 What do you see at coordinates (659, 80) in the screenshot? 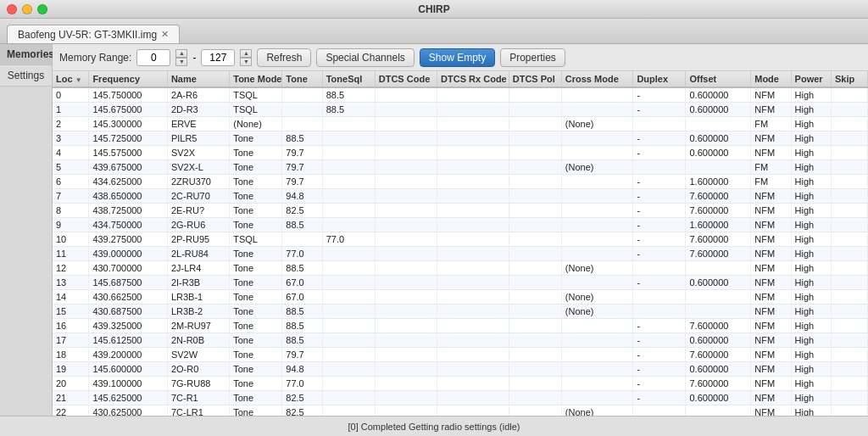
I see `col-header-duplex: Duplex` at bounding box center [659, 80].